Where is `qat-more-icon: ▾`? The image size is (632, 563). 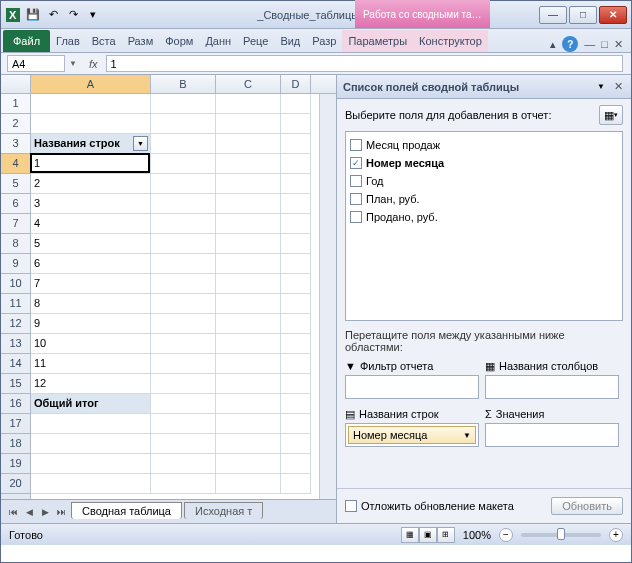
qat-more-icon: ▾ is located at coordinates (93, 15).